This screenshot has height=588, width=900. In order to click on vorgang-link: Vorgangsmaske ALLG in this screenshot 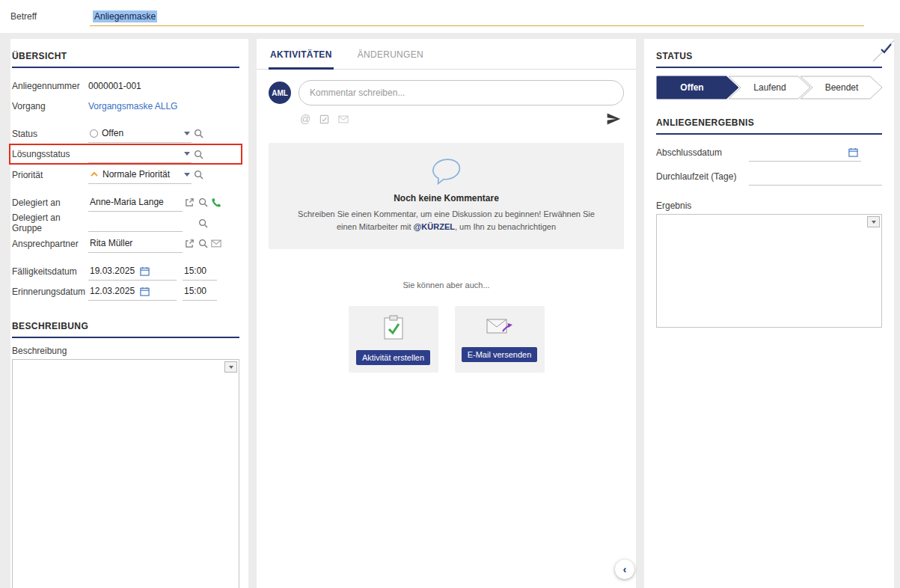, I will do `click(133, 106)`.